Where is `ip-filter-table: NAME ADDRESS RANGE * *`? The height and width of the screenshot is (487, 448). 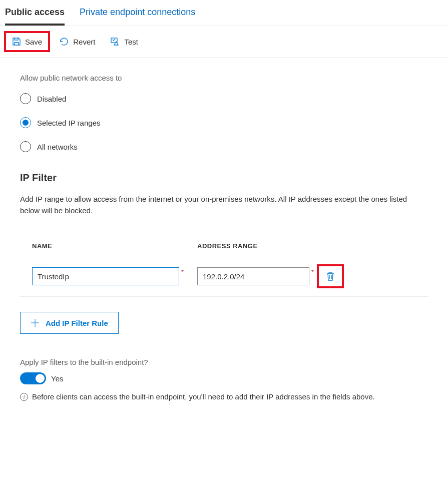
ip-filter-table: NAME ADDRESS RANGE * * is located at coordinates (224, 266).